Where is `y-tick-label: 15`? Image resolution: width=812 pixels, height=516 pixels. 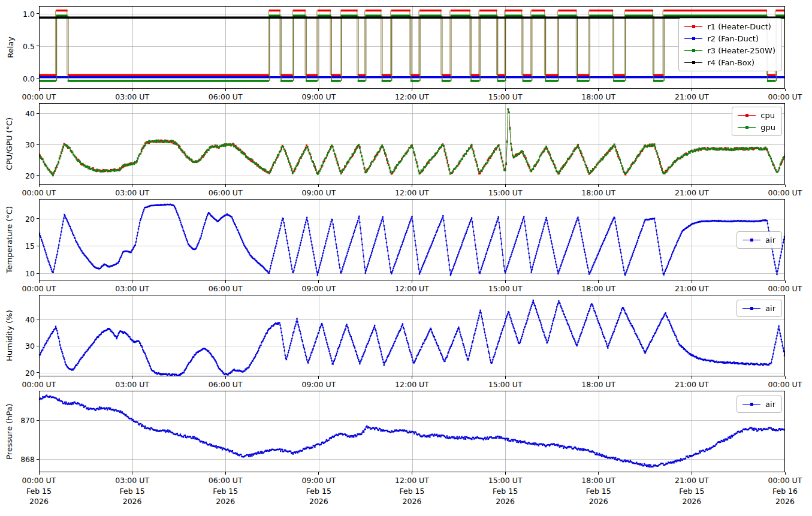
y-tick-label: 15 is located at coordinates (30, 246).